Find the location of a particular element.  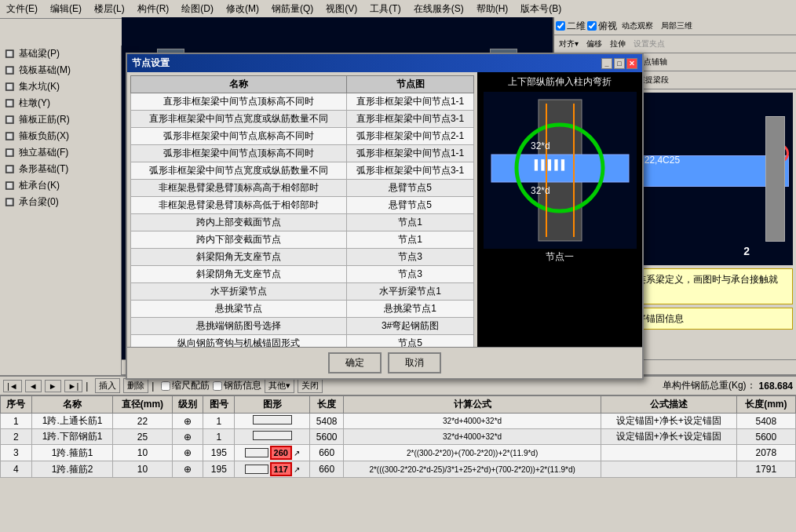

dialog-table-row: 悬挑梁节点悬挑梁节点1 is located at coordinates (303, 309).